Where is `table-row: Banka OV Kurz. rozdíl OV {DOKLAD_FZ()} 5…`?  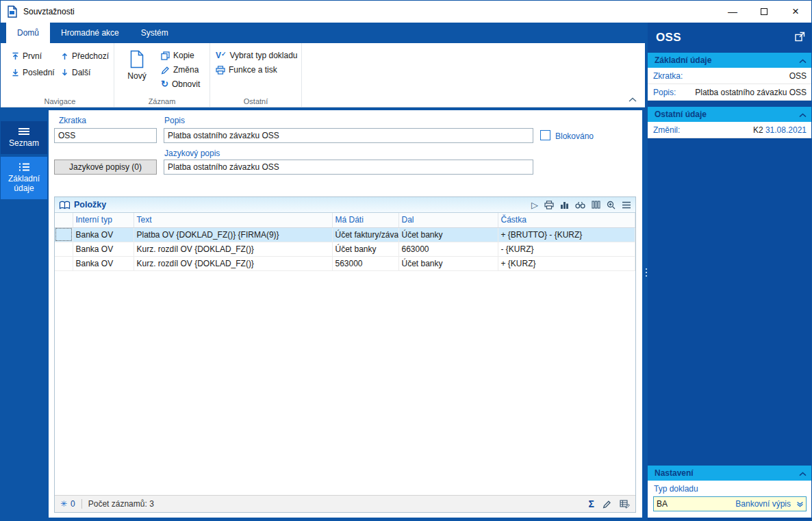
table-row: Banka OV Kurz. rozdíl OV {DOKLAD_FZ()} 5… is located at coordinates (345, 263).